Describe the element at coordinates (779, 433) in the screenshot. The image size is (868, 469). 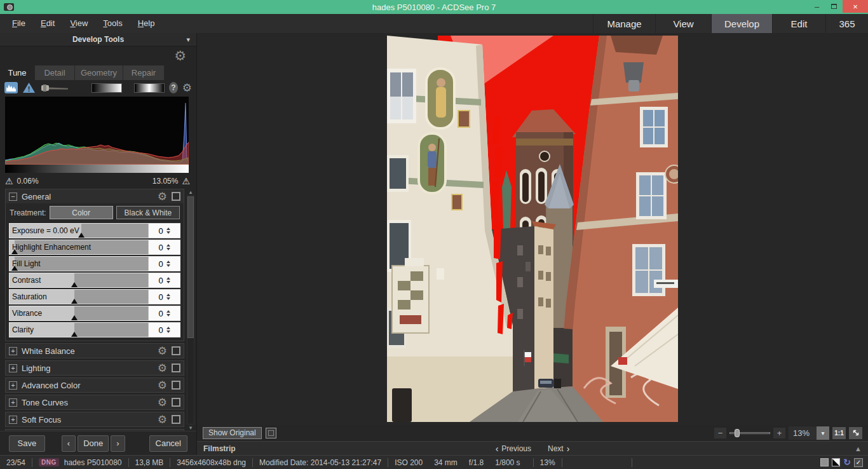
I see `zoom-in-button: +` at that location.